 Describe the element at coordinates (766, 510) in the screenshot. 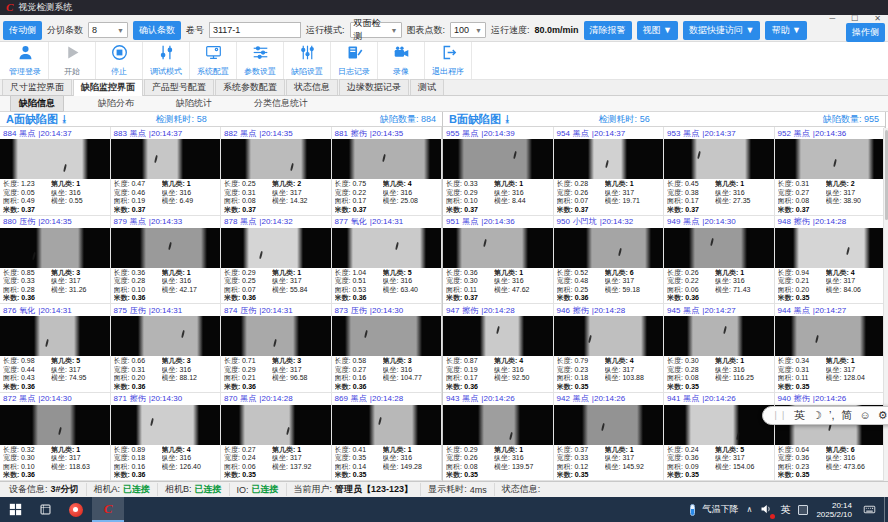

I see `volume-icon` at that location.